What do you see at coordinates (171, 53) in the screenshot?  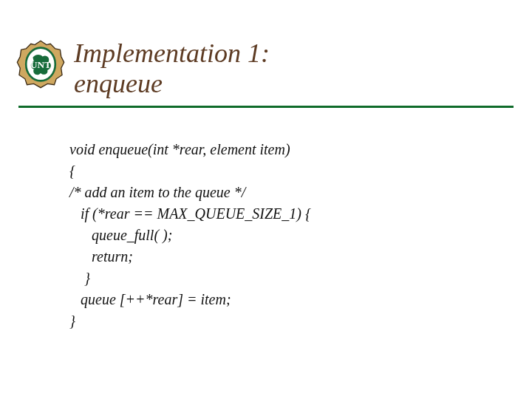 I see `title-line-1: Implementation 1:` at bounding box center [171, 53].